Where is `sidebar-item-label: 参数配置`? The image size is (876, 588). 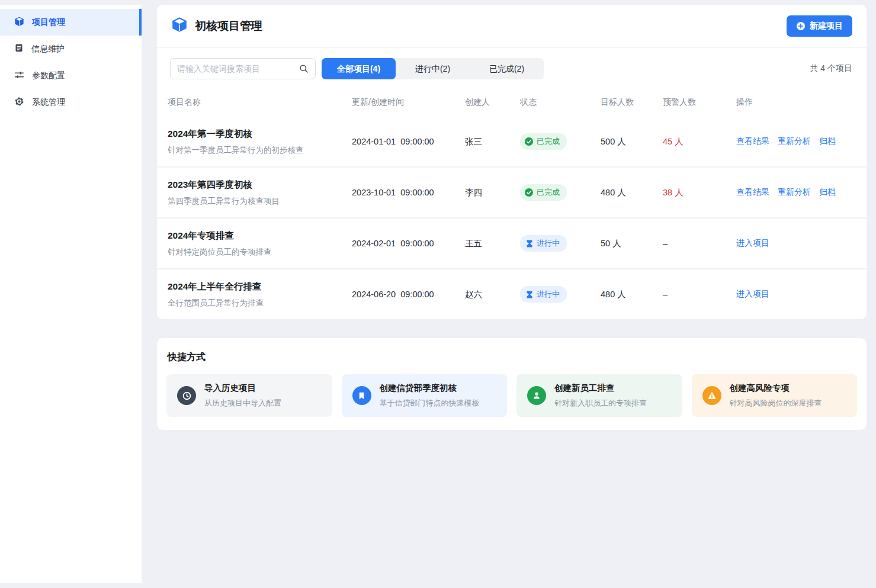 sidebar-item-label: 参数配置 is located at coordinates (49, 76).